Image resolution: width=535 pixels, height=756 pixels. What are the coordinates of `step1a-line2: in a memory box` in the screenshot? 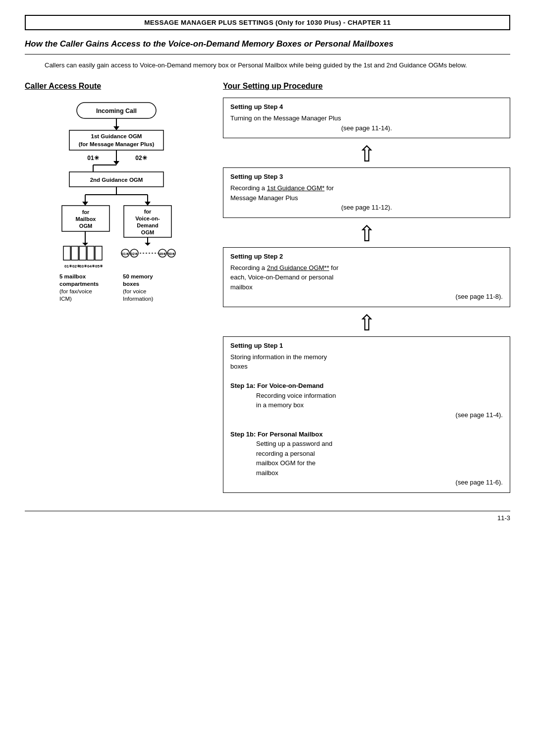 It's located at (267, 405).